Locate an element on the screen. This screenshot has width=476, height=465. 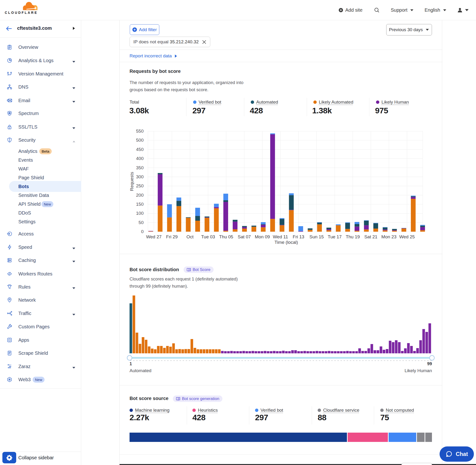
svg-text: 250 is located at coordinates (140, 186).